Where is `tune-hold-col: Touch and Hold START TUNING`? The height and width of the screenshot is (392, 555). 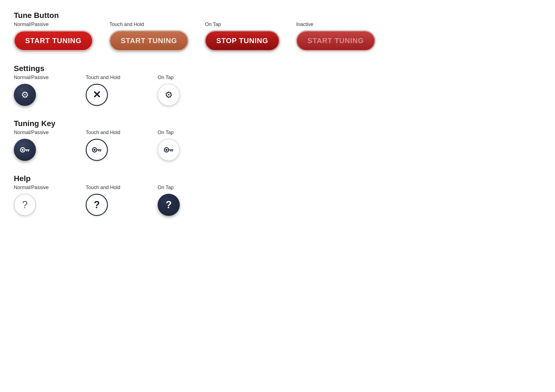
tune-hold-col: Touch and Hold START TUNING is located at coordinates (149, 36).